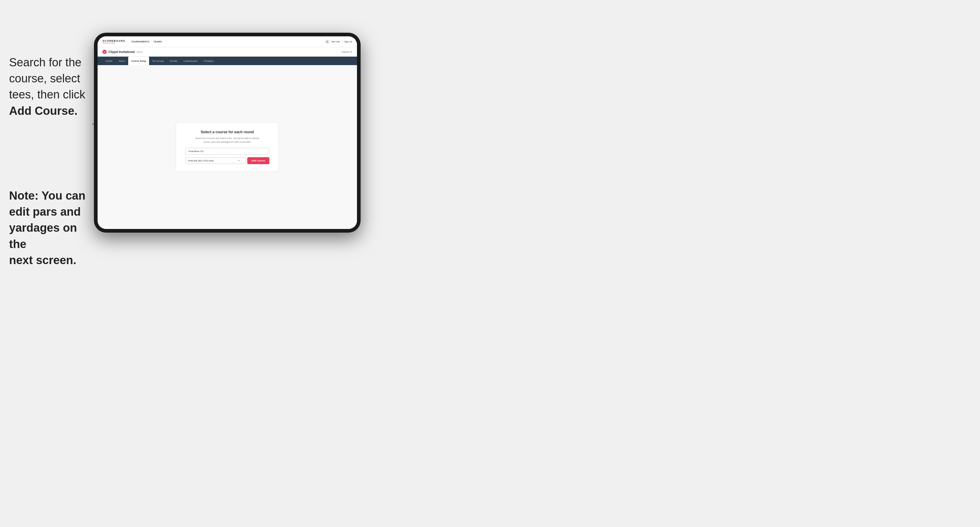 The width and height of the screenshot is (980, 527). Describe the element at coordinates (140, 42) in the screenshot. I see `nav-tournaments: TOURNAMENTS` at that location.